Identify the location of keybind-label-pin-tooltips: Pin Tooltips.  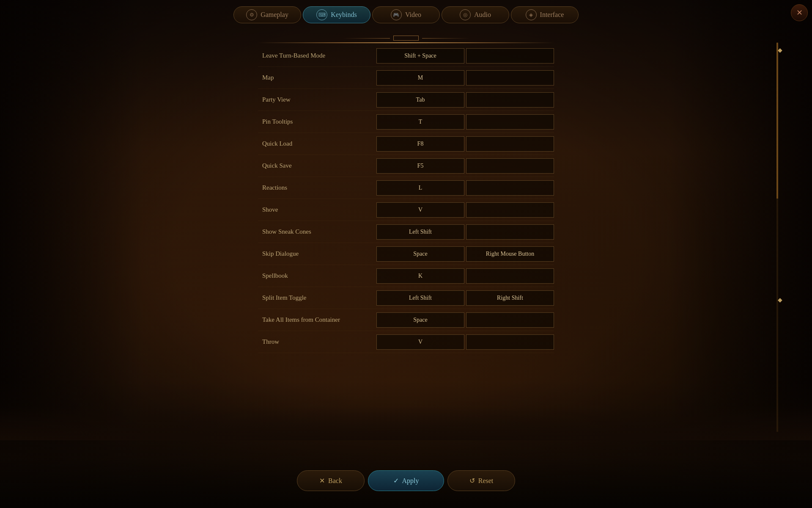
(317, 122).